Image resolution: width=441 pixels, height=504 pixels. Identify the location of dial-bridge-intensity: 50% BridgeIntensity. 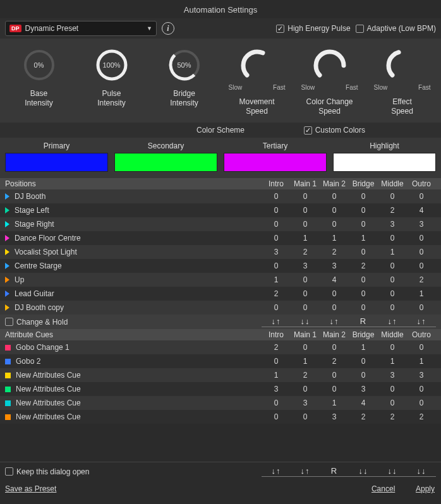
(184, 82).